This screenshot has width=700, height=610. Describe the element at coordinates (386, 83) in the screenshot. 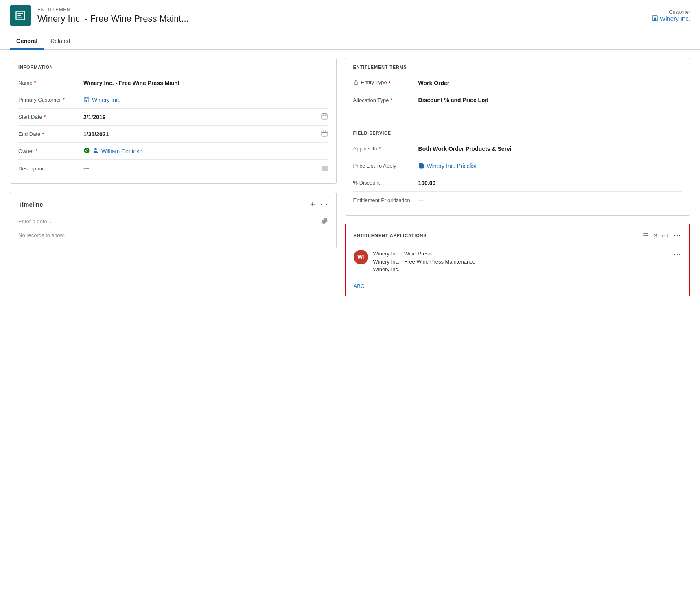

I see `entity-type-label: Entity Type *` at that location.